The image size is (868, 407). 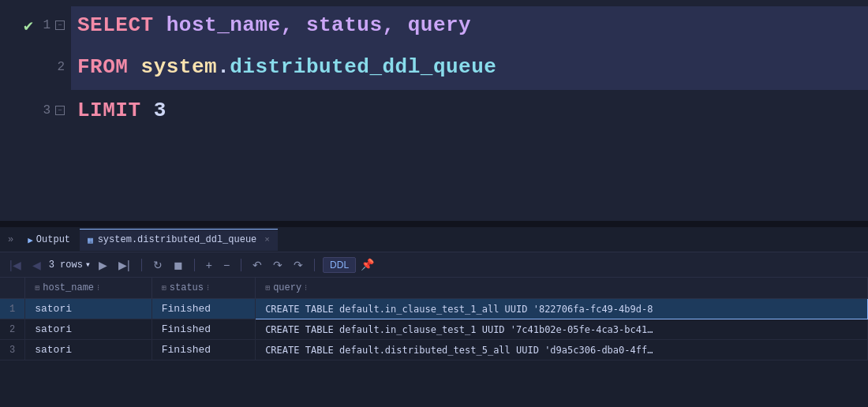 What do you see at coordinates (68, 288) in the screenshot?
I see `hostname-col-label: host_name` at bounding box center [68, 288].